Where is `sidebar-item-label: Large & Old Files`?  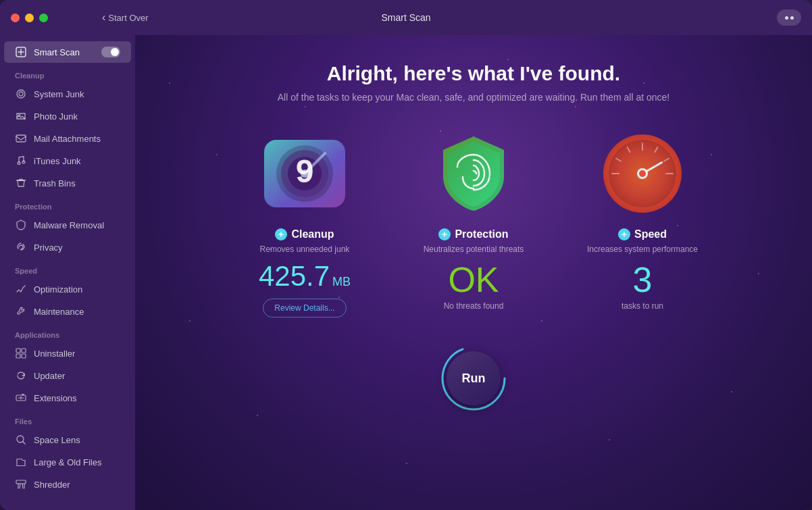 sidebar-item-label: Large & Old Files is located at coordinates (68, 462).